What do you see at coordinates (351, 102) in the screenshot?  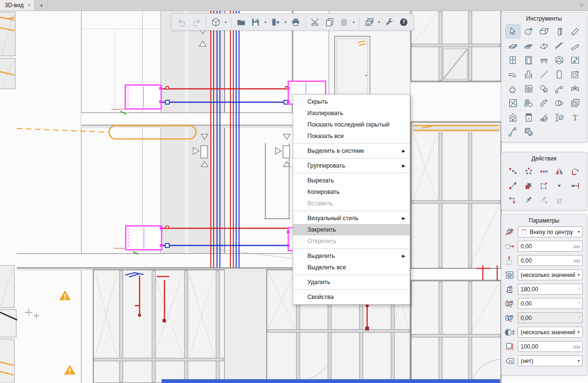 I see `menu-item: Скрыть` at bounding box center [351, 102].